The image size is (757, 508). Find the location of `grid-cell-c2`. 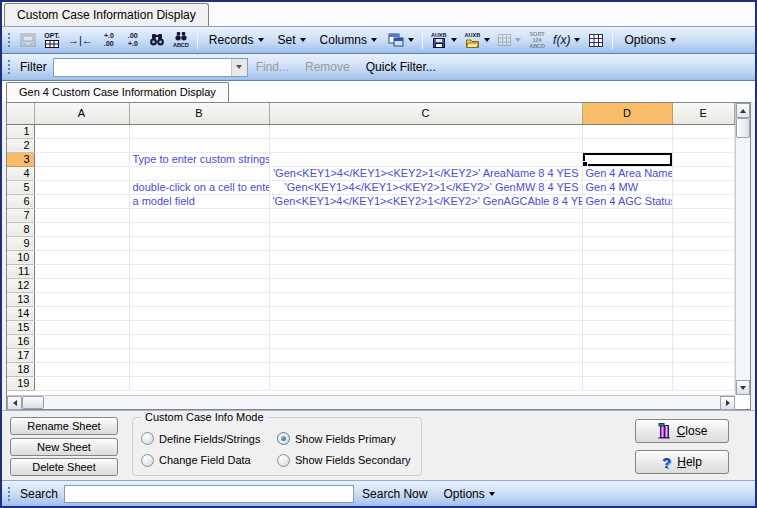

grid-cell-c2 is located at coordinates (426, 145).